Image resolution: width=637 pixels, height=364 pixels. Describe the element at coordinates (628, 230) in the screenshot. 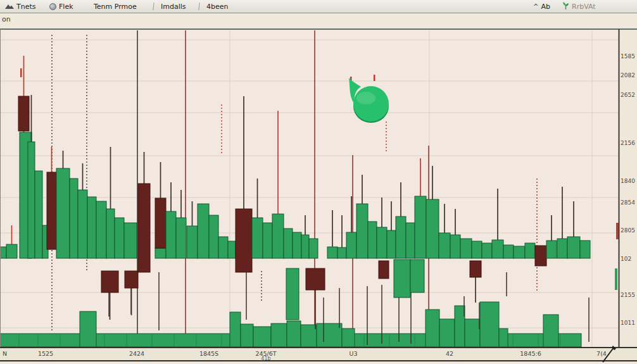

I see `price-axis-label: 2805` at that location.